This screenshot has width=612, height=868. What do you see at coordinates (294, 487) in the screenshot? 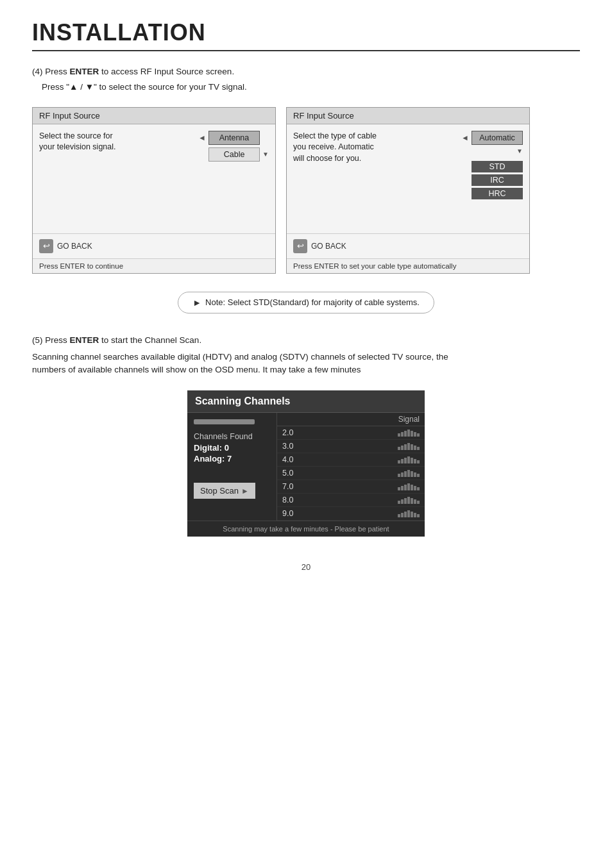
I see `channel-num: 7.0` at bounding box center [294, 487].